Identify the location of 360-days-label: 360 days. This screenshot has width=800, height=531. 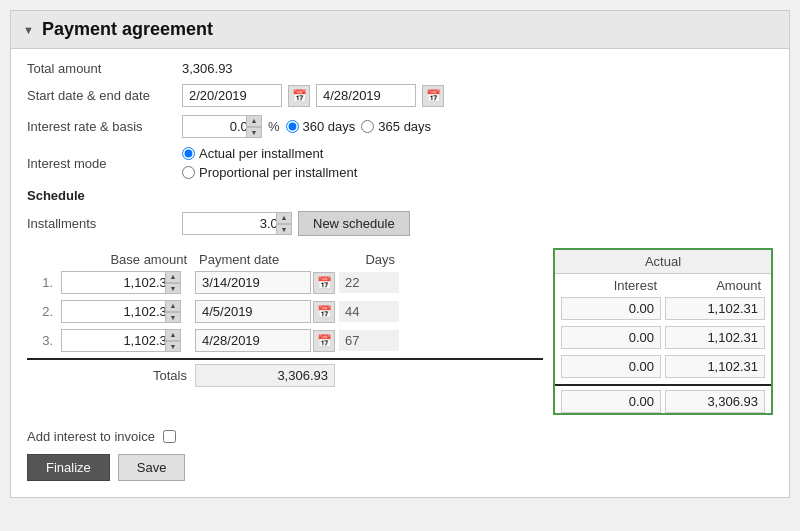
(330, 126).